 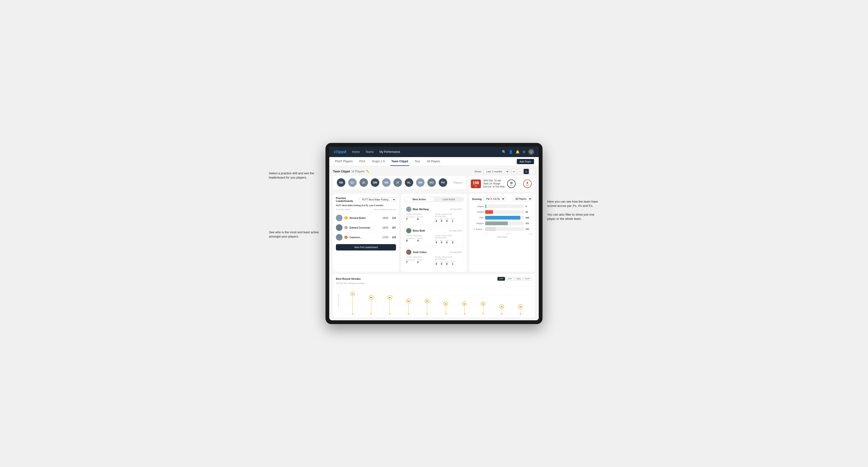 I want to click on subnav-team-clippd: Team Clippd, so click(x=400, y=162).